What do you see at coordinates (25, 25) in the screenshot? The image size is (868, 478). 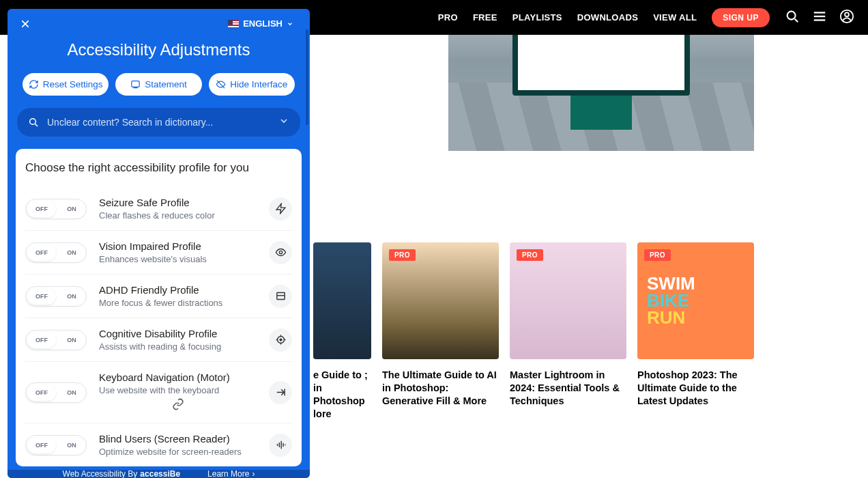 I see `close-icon` at bounding box center [25, 25].